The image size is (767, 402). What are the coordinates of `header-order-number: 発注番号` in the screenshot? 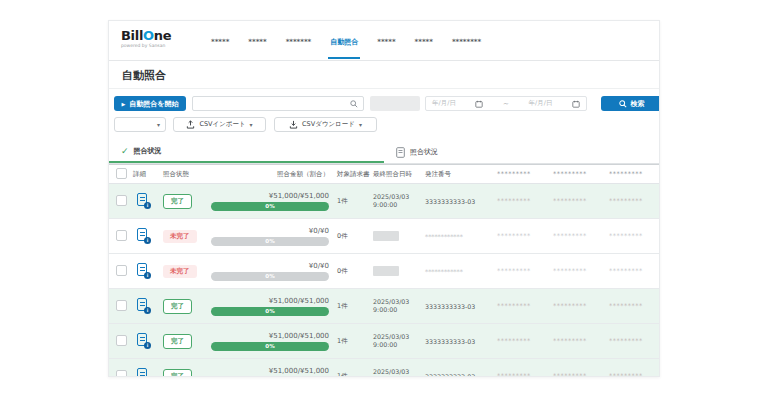 It's located at (459, 174).